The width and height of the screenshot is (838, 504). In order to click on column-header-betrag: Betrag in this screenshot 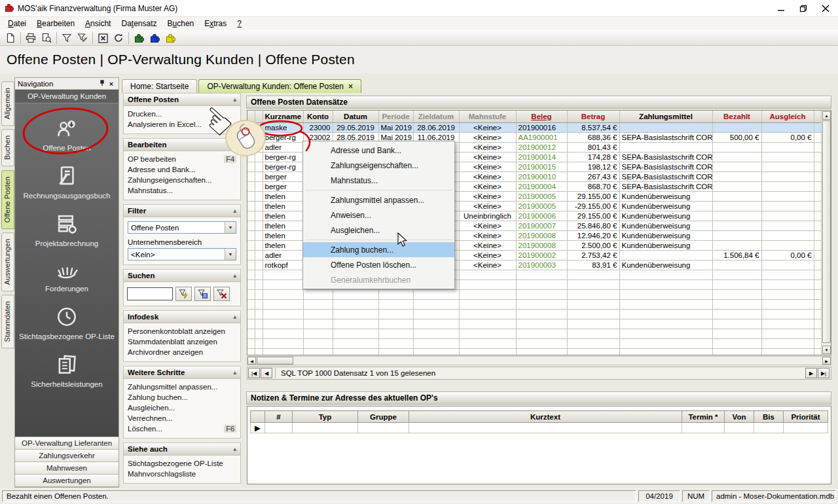, I will do `click(593, 117)`.